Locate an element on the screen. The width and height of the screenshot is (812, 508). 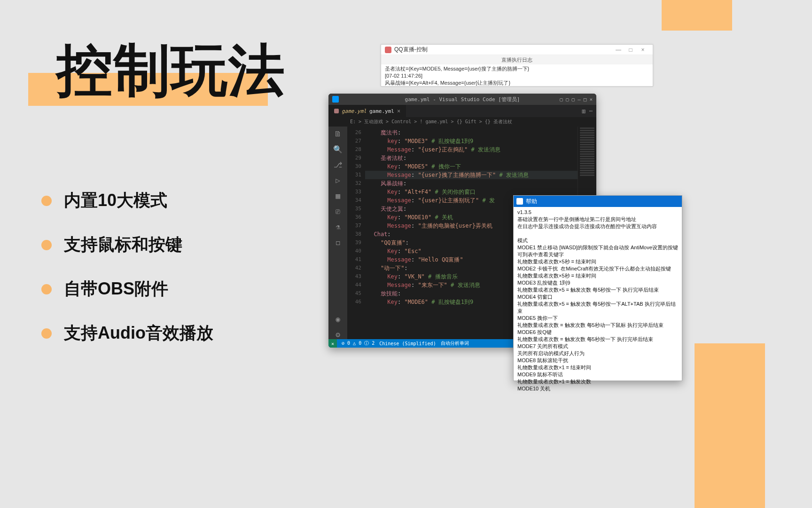
editor-tab-game-yml: game.yml game.yml × is located at coordinates (367, 111).